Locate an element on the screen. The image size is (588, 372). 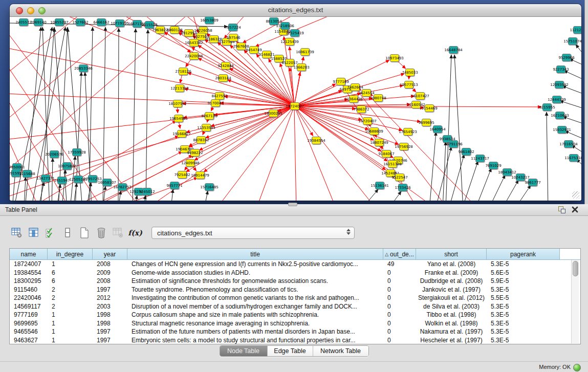
row-selection-button is located at coordinates (51, 233).